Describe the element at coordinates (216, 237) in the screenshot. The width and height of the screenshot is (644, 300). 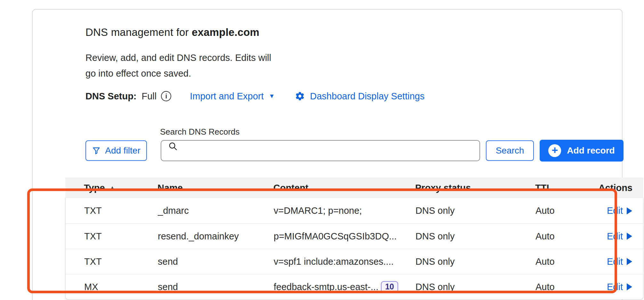
I see `cell-name: resend._domainkey` at that location.